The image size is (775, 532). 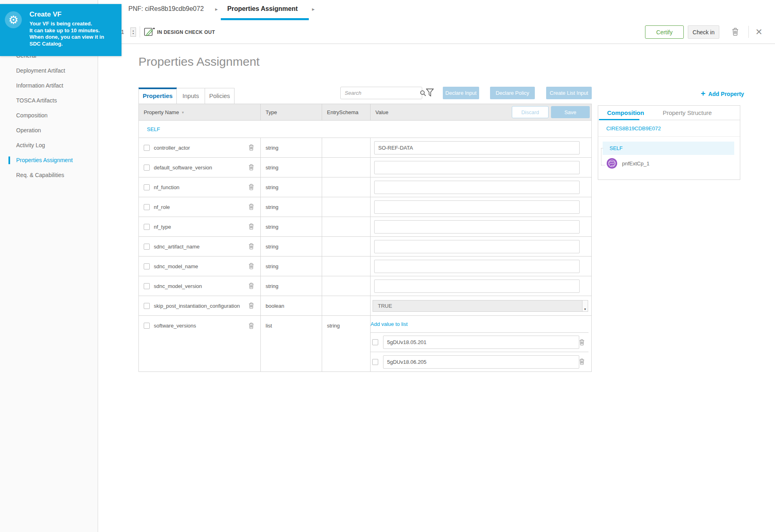 What do you see at coordinates (669, 163) in the screenshot?
I see `tree-node-pnfextcp: pnfExtCp_1` at bounding box center [669, 163].